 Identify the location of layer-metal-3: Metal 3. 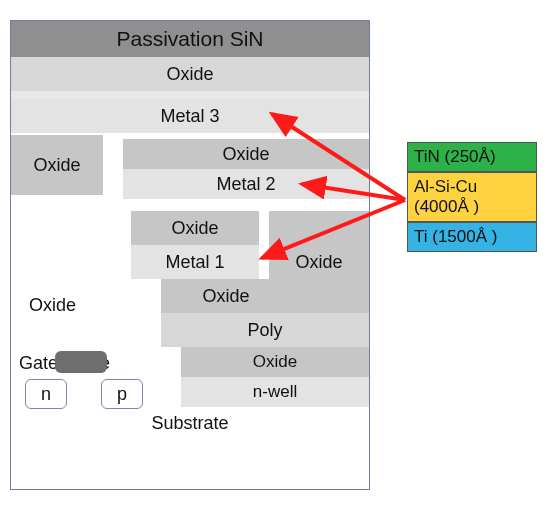
(190, 116).